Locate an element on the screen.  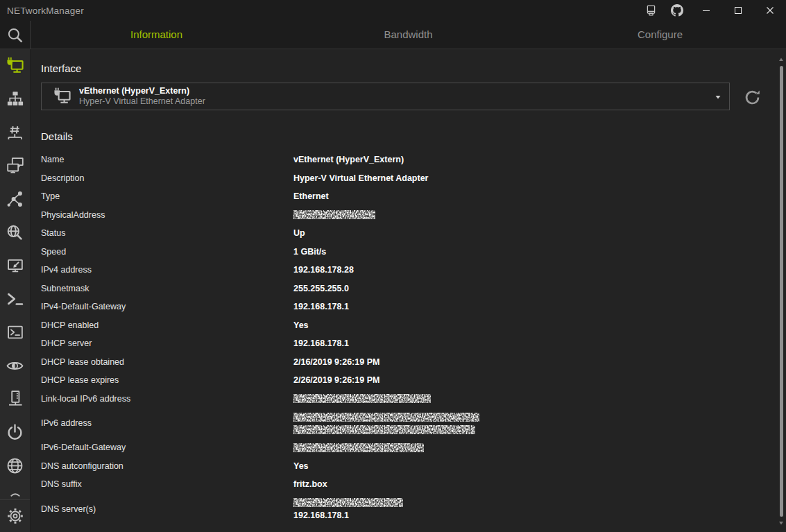
sidebar-bottom is located at coordinates (15, 508).